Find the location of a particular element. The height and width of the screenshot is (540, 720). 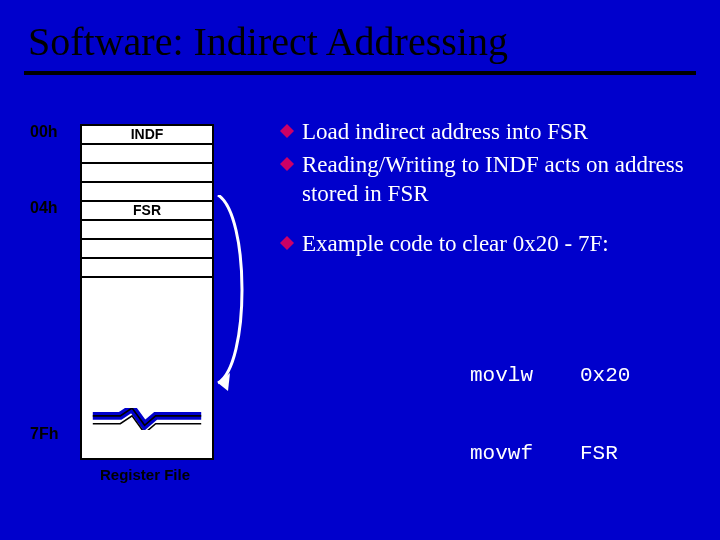

page-break-icon is located at coordinates (147, 419).